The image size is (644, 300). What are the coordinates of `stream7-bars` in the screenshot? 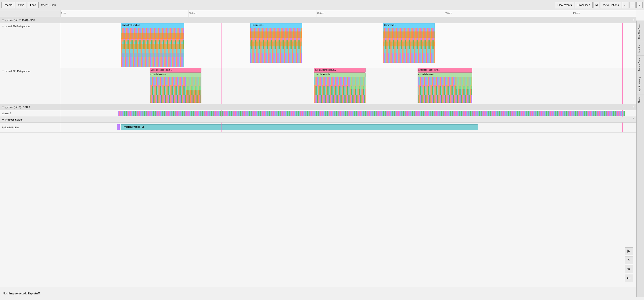 It's located at (372, 113).